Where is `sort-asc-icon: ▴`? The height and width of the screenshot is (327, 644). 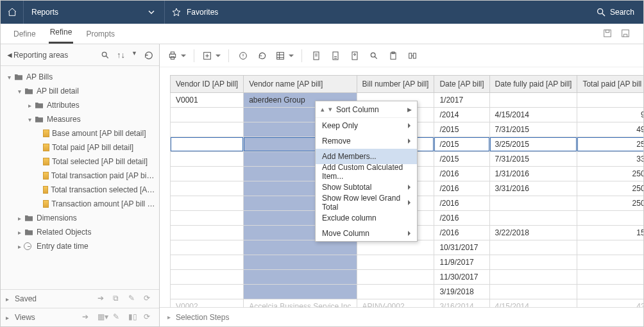 sort-asc-icon: ▴ is located at coordinates (323, 109).